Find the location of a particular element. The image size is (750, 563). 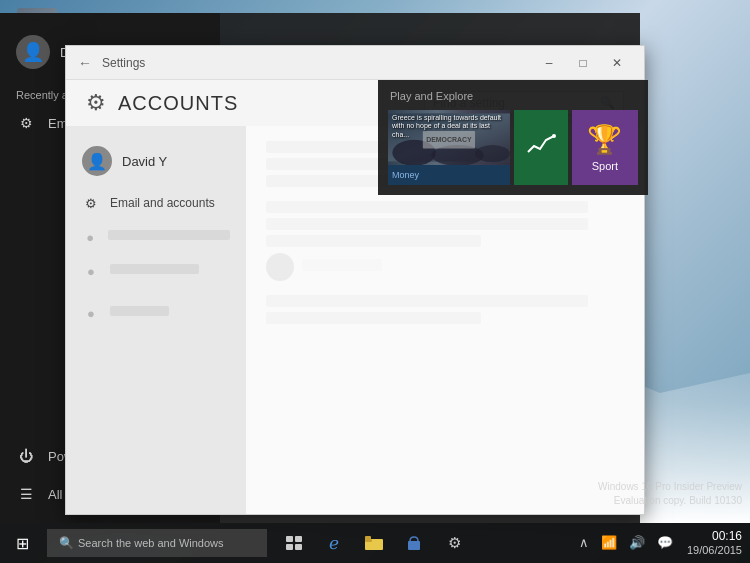

back-button: ← is located at coordinates (85, 63).